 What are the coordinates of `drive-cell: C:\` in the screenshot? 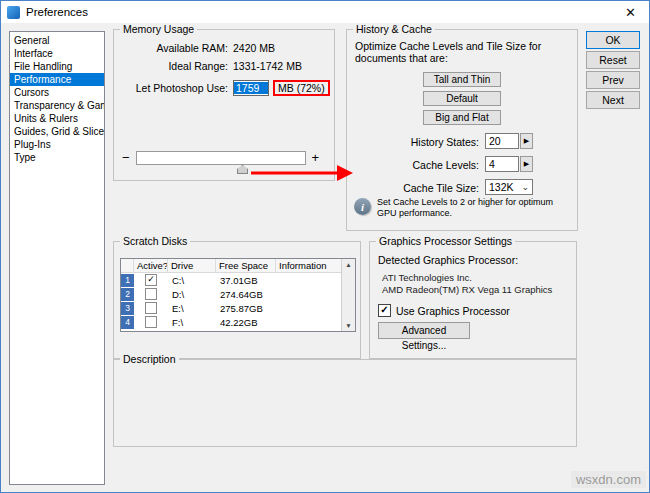 It's located at (192, 280).